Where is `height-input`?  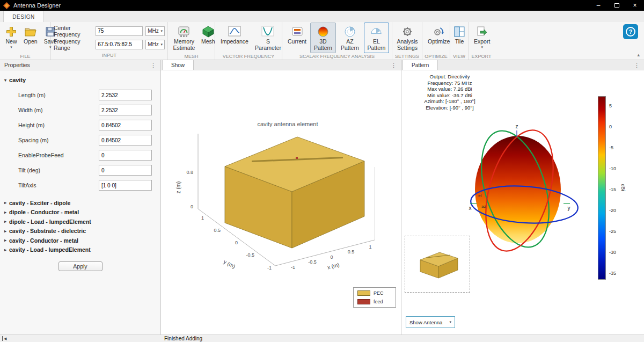
height-input is located at coordinates (126, 125).